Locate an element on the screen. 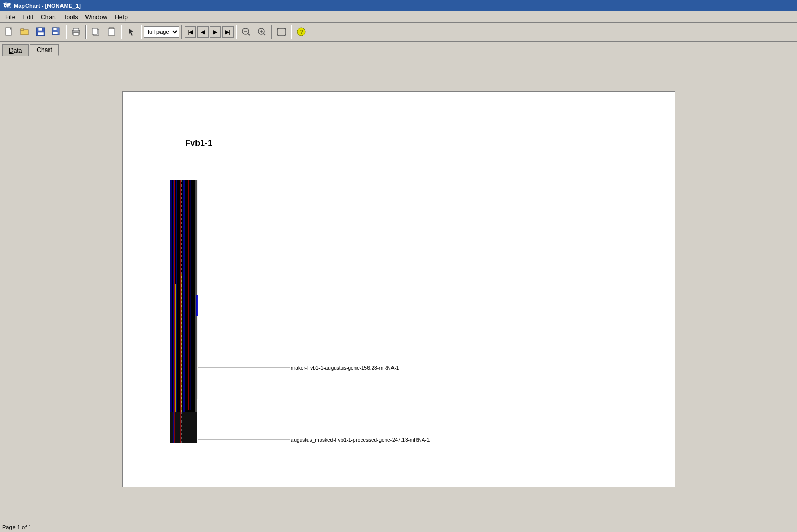 The height and width of the screenshot is (532, 797). help-icon: ? is located at coordinates (301, 32).